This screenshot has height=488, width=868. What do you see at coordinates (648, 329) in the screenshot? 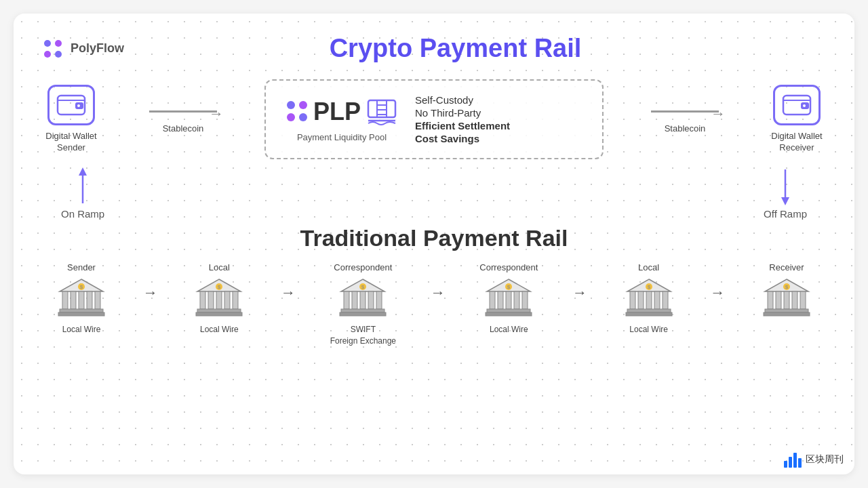
I see `bank-label-local2-bottom: Local Wire` at bounding box center [648, 329].